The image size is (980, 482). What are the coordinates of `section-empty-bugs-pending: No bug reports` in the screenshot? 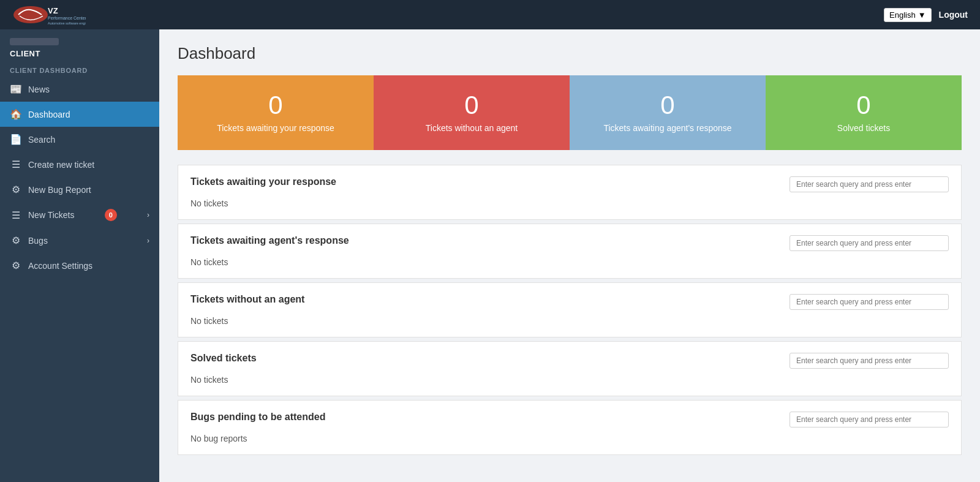 It's located at (570, 439).